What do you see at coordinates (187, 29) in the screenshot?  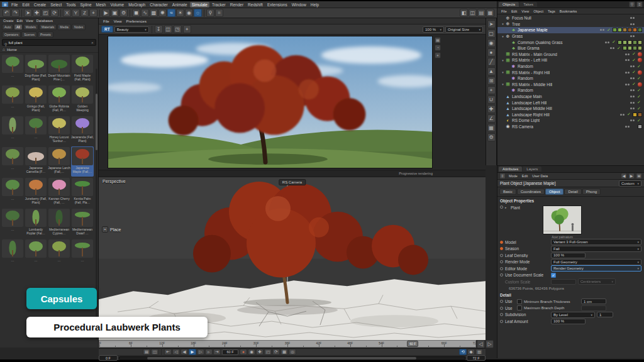 I see `pixel-inspector-icon: ⌖` at bounding box center [187, 29].